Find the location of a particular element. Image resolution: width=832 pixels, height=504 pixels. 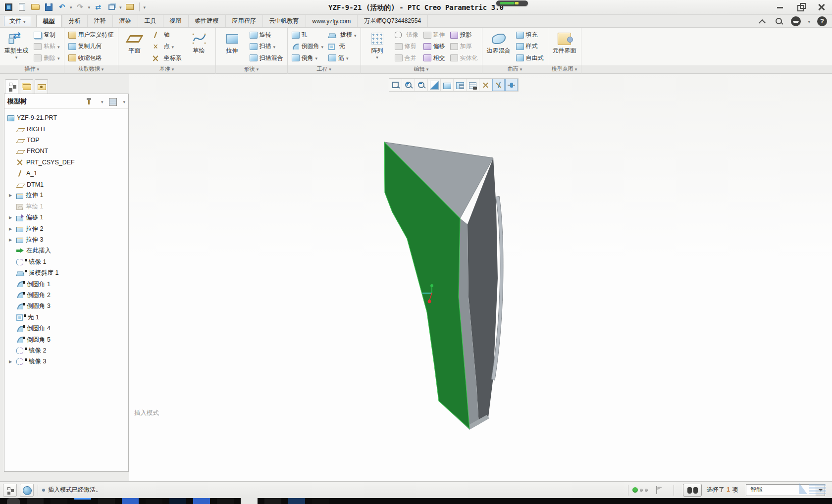

tree-item-mirror2: 镜像 2 is located at coordinates (66, 351).